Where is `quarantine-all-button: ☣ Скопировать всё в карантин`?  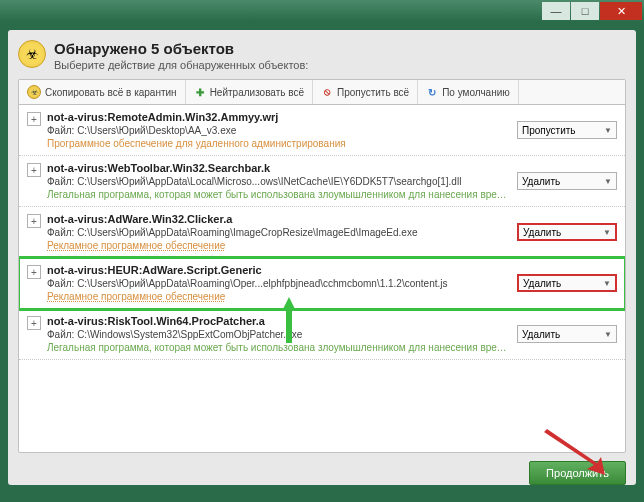
quarantine-all-button: ☣ Скопировать всё в карантин is located at coordinates (102, 92).